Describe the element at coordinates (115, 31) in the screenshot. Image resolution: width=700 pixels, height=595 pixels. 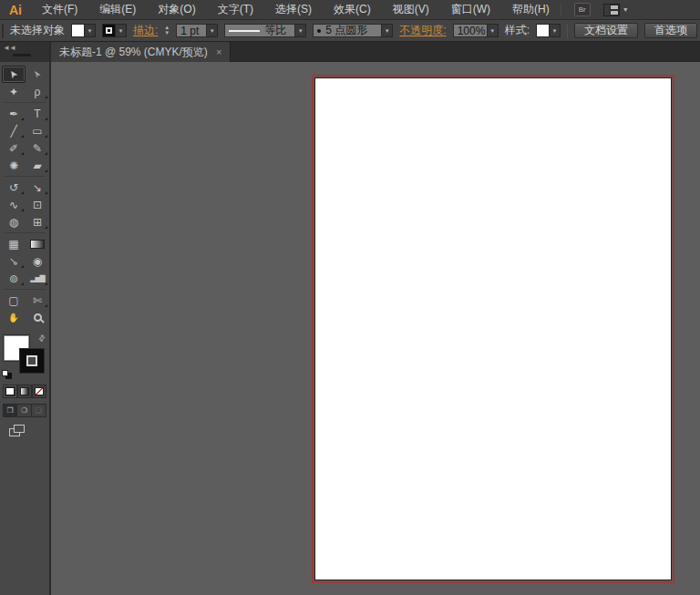
I see `stroke-color-widget: ▼` at that location.